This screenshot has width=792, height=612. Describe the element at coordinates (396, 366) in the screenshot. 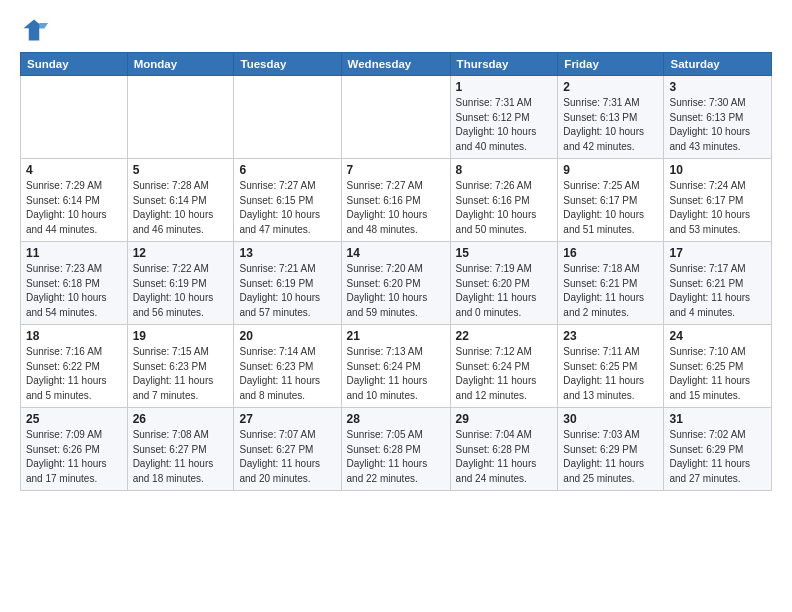

I see `week-row-4: 18Sunrise: 7:16 AM Sunset: 6:22 PM Dayli…` at that location.